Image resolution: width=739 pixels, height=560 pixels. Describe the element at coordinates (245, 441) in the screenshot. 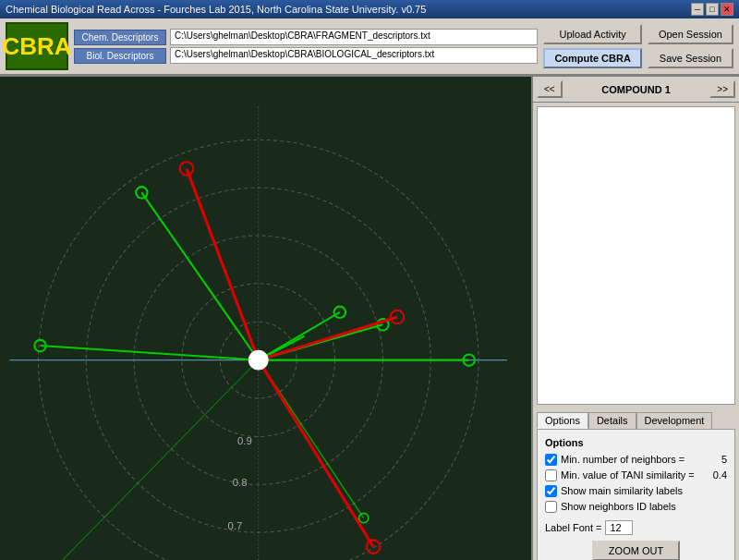

I see `svg-text: 0.9` at that location.